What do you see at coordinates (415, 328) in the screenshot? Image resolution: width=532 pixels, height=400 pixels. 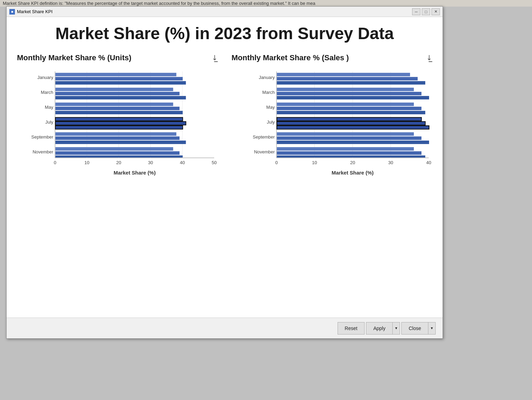 I see `close-button: Close` at bounding box center [415, 328].